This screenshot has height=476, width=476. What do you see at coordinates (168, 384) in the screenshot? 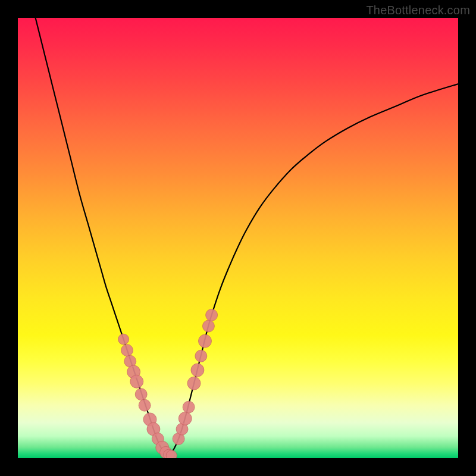
I see `data-points` at bounding box center [168, 384].